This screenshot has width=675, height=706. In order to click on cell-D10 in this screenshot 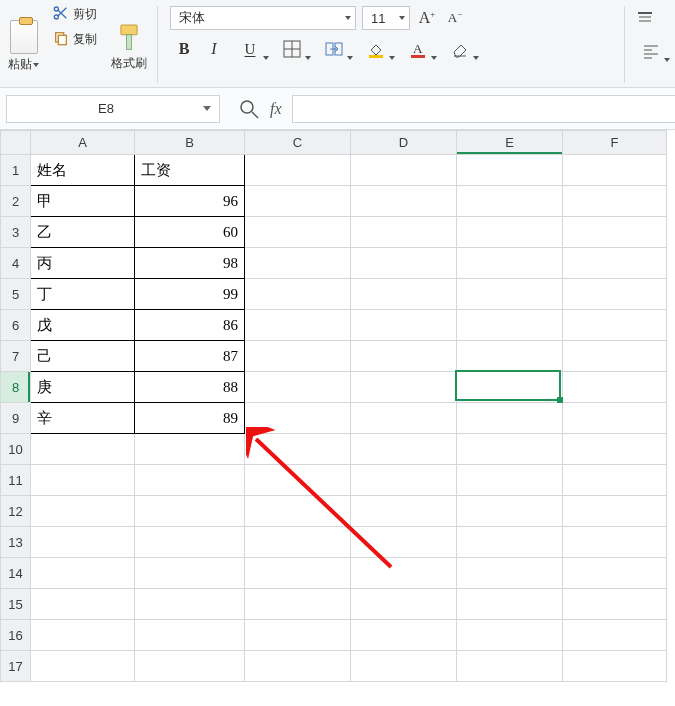, I will do `click(404, 450)`.